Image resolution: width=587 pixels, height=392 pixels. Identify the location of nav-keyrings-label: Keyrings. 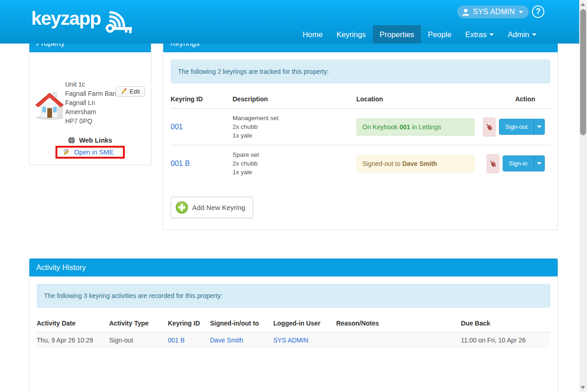
(351, 34).